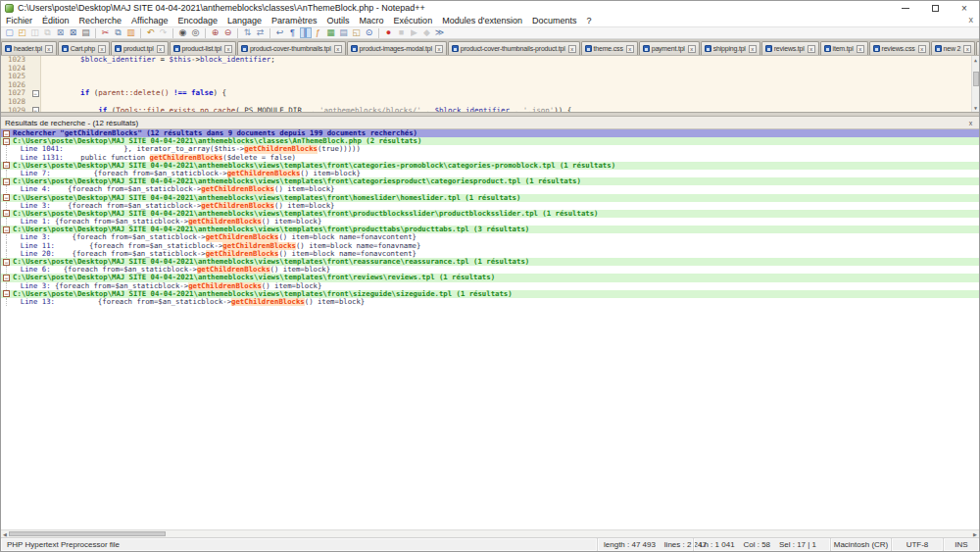  I want to click on new-file-icon: ▢, so click(10, 33).